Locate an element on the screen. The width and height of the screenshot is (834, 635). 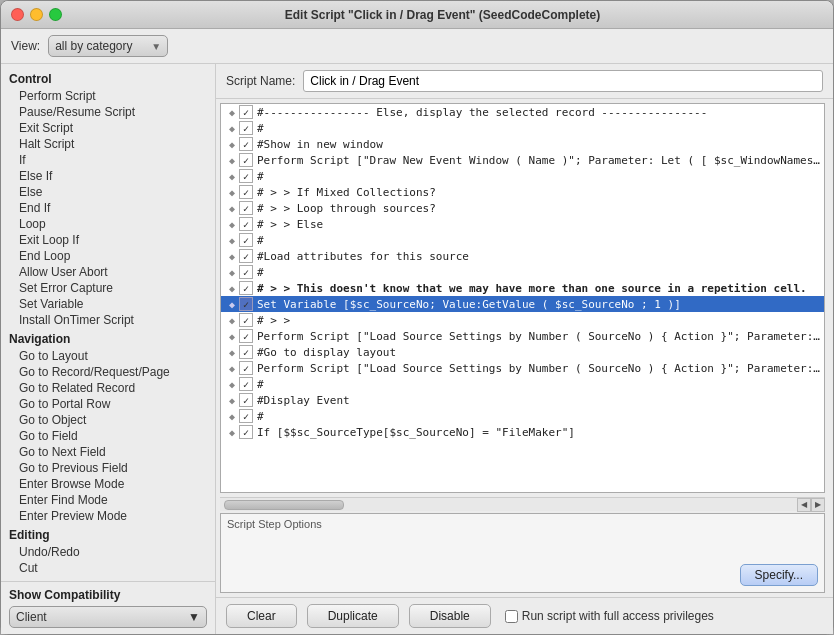
sidebar-item-perform-script: Perform Script is located at coordinates (108, 96).